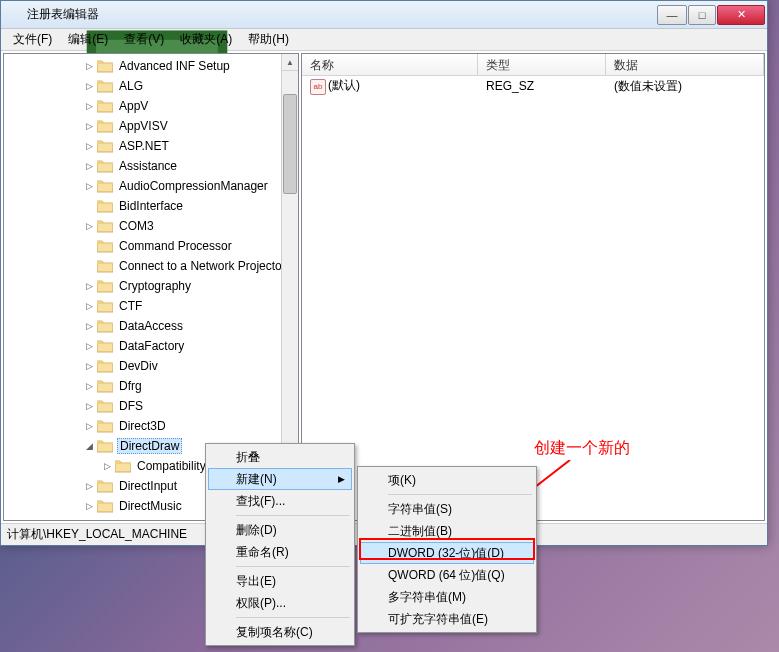  I want to click on tree-item: ▷DataFactory, so click(151, 346).